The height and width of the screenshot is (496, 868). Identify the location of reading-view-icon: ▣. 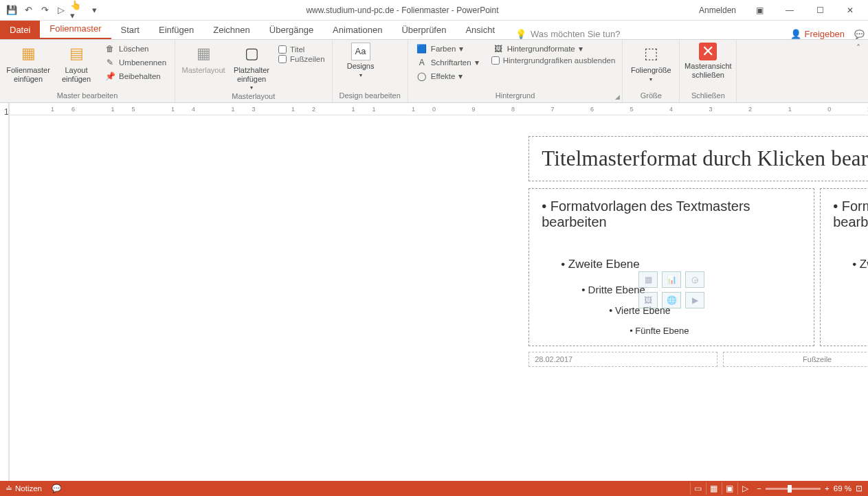
(729, 488).